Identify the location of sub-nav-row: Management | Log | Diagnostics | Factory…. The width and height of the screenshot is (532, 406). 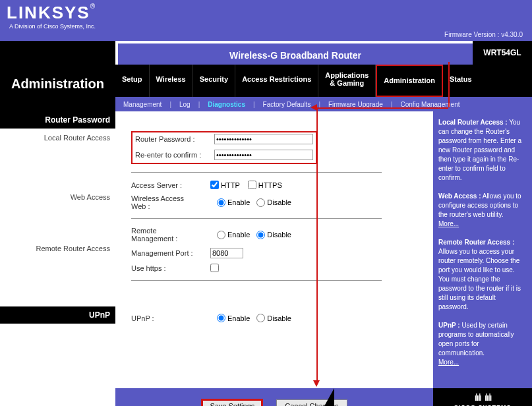
(266, 104).